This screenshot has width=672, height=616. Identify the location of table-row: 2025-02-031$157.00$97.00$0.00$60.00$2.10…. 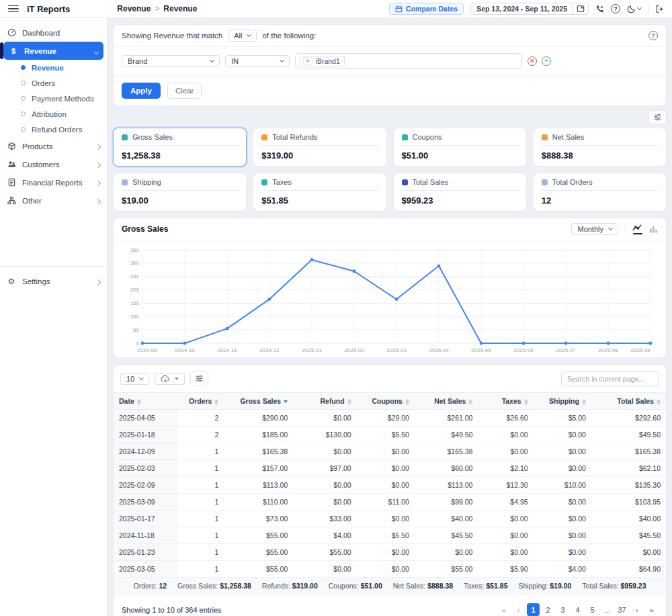
(390, 469).